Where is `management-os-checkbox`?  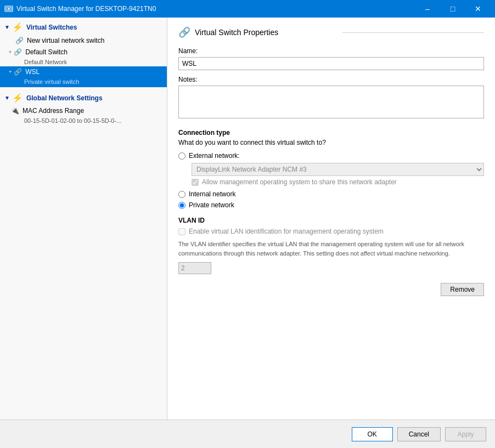 management-os-checkbox is located at coordinates (195, 182).